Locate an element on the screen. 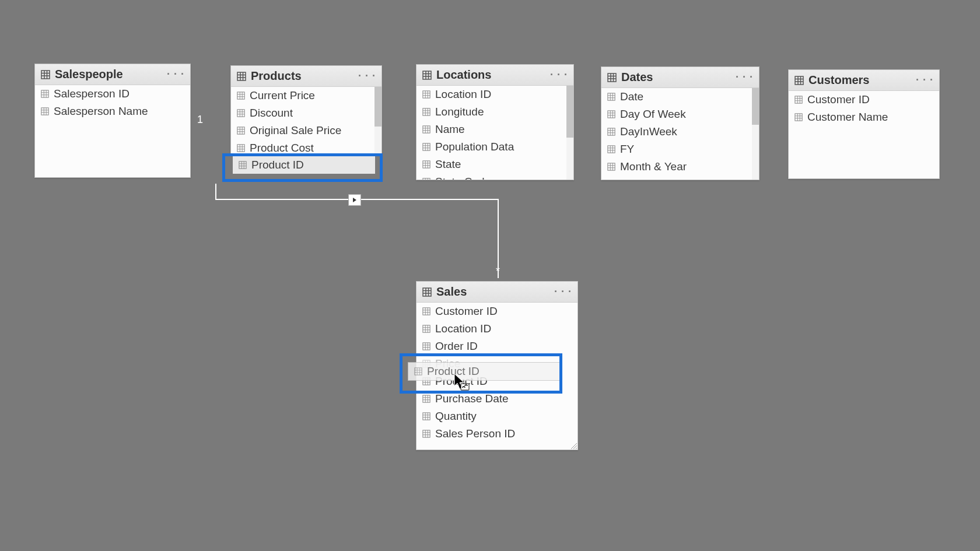 This screenshot has height=551, width=980. field-longitude: Longitude is located at coordinates (495, 112).